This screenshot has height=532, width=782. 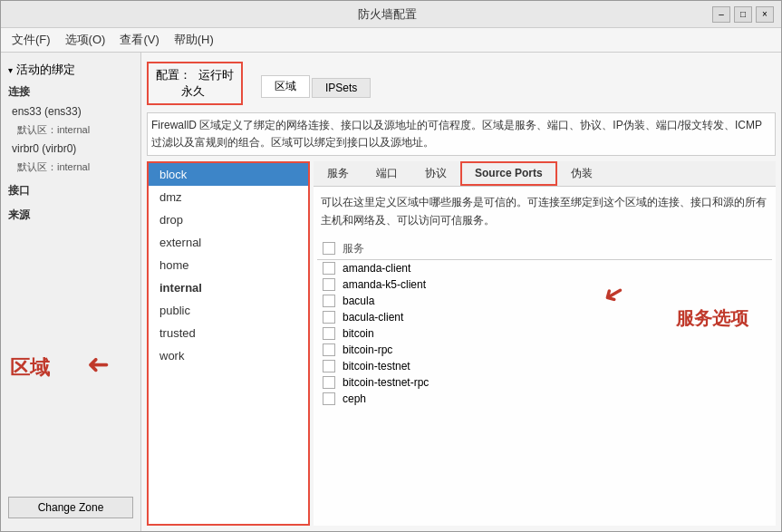 I want to click on window-title: 防火墙配置, so click(x=388, y=15).